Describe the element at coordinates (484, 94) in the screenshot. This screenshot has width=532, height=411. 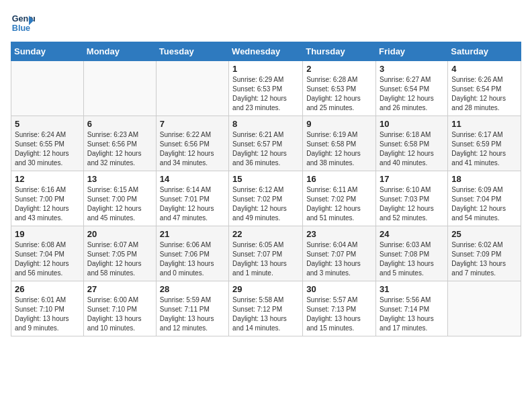
I see `day-info: Sunrise: 6:26 AM Sunset: 6:54 PM Dayligh…` at that location.